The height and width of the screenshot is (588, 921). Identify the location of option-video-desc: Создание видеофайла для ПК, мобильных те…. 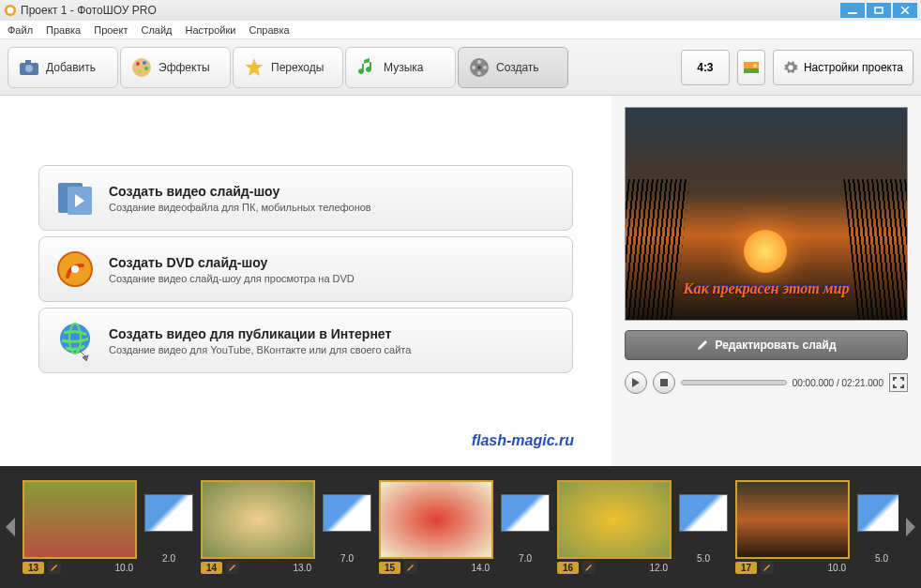
(240, 207).